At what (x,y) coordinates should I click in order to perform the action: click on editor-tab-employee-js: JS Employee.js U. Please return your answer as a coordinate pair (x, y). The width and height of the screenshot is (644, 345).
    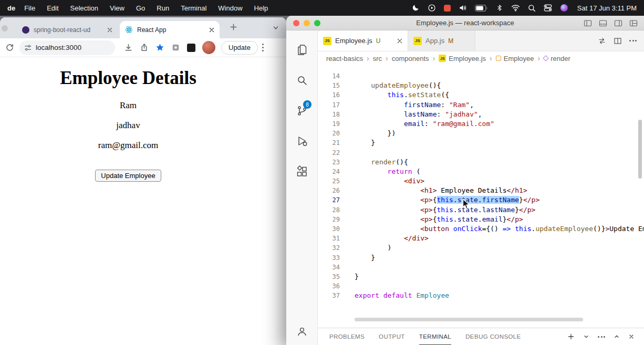
    Looking at the image, I should click on (363, 41).